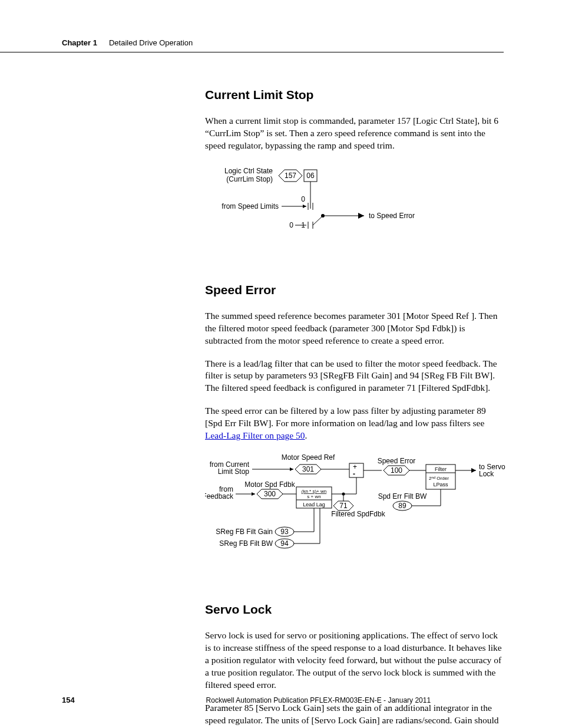  Describe the element at coordinates (354, 95) in the screenshot. I see `heading-current-limit-stop: Current Limit Stop` at that location.